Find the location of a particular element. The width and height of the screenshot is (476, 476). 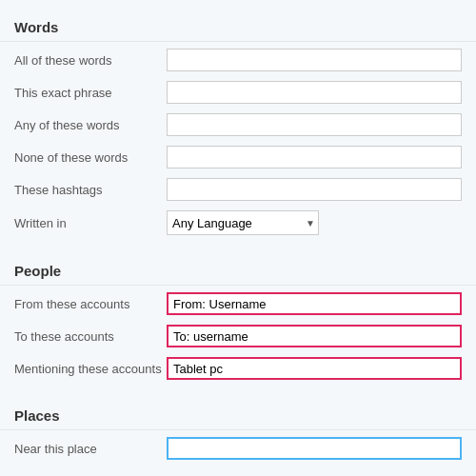

to-accounts-row: To these accounts is located at coordinates (238, 336).